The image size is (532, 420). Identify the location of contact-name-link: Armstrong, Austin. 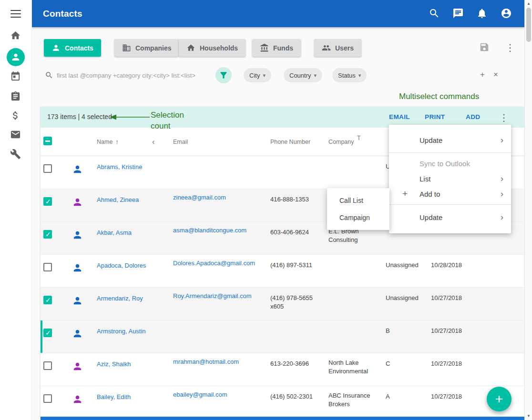
(121, 331).